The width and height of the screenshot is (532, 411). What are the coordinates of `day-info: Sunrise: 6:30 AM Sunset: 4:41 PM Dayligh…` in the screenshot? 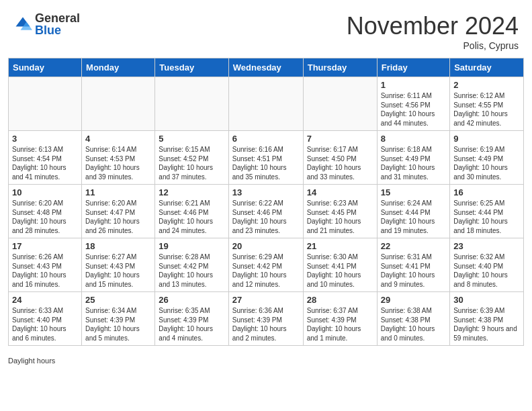 It's located at (340, 271).